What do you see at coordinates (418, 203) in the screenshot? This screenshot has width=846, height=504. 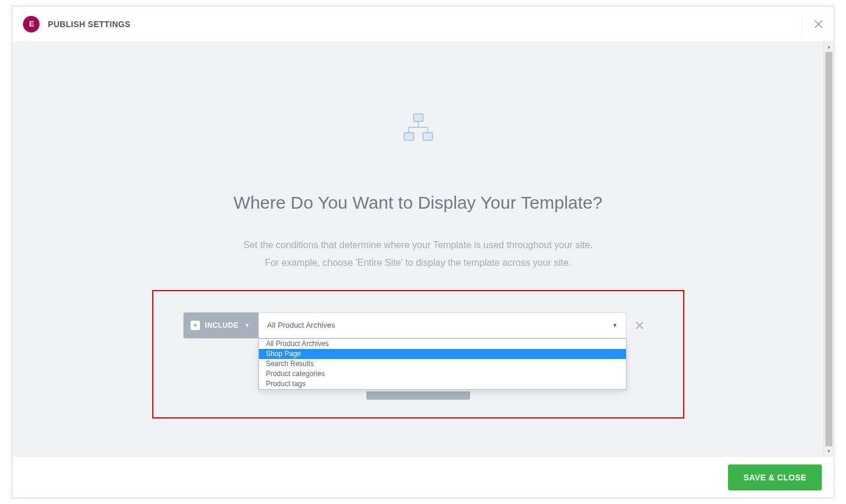 I see `main-heading: Where Do You Want to Display Your Templa…` at bounding box center [418, 203].